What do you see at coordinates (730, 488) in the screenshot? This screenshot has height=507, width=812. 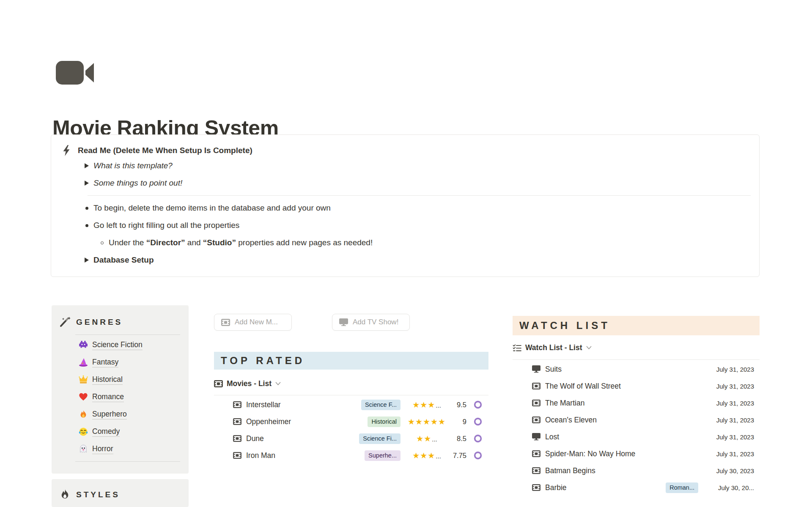 I see `watch-date: July 30, 20...` at bounding box center [730, 488].